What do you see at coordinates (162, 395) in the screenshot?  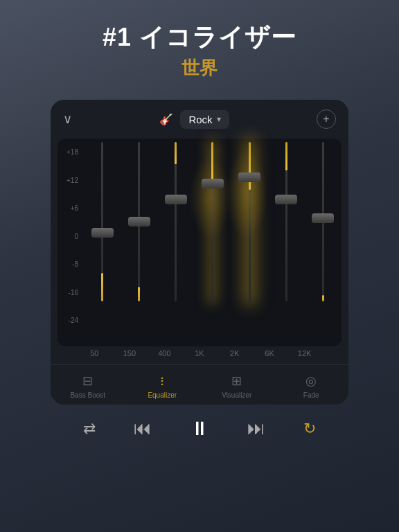 I see `tab-equalizer-label: Equalizer` at bounding box center [162, 395].